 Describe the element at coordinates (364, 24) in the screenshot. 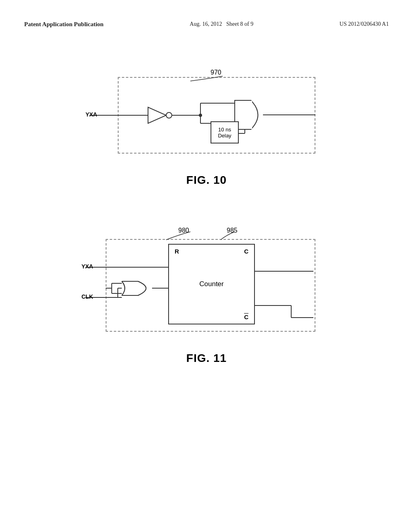

I see `patent-number: US 2012/0206430 A1` at that location.